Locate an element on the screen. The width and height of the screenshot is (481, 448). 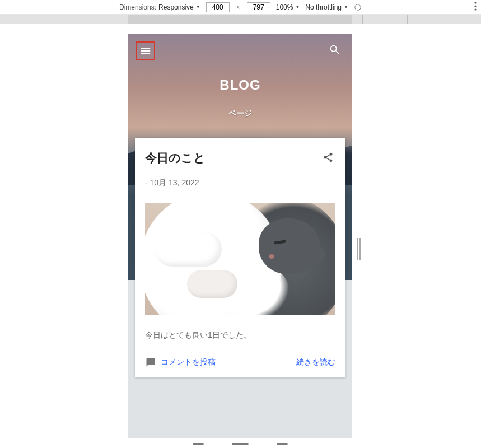
resize-handle-right is located at coordinates (359, 249).